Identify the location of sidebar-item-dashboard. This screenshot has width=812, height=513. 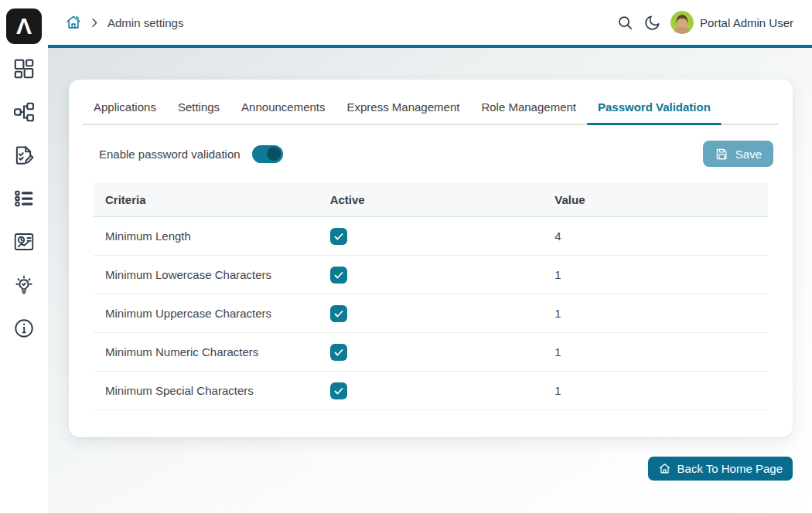
(24, 69).